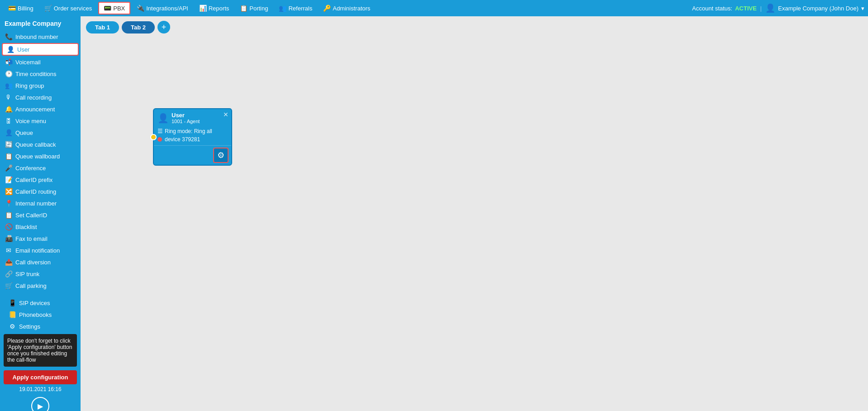  What do you see at coordinates (167, 8) in the screenshot?
I see `integrations-label: Integrations/API` at bounding box center [167, 8].